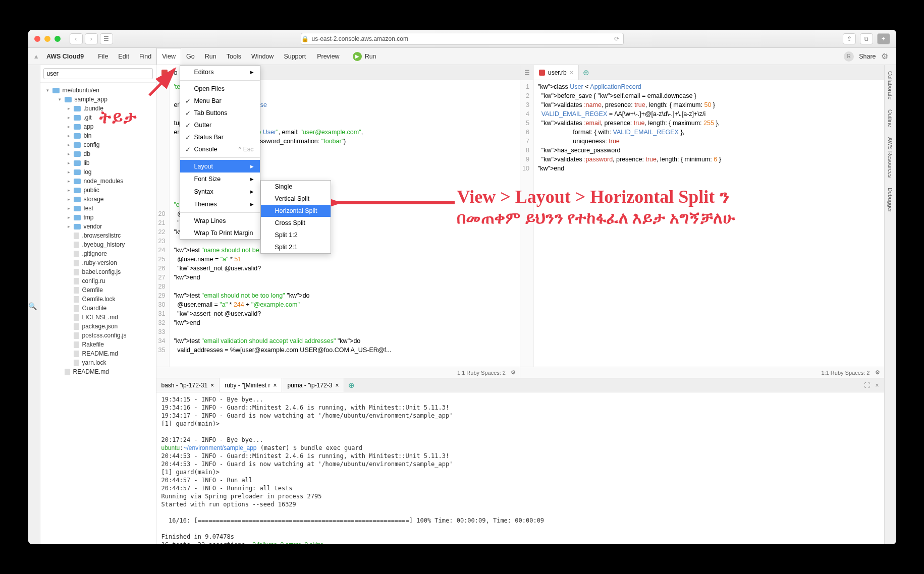 The height and width of the screenshot is (574, 924). What do you see at coordinates (103, 56) in the screenshot?
I see `menu-file: File` at bounding box center [103, 56].